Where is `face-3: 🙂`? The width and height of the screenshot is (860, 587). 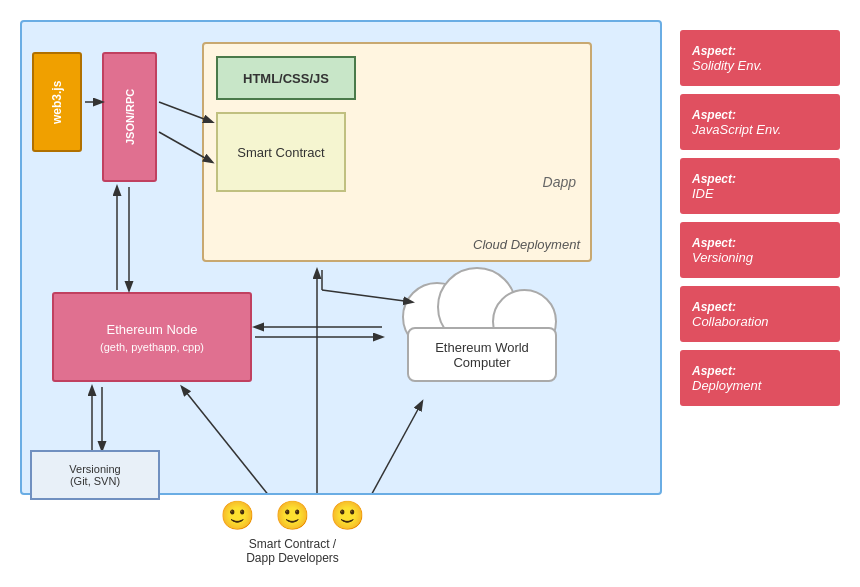 face-3: 🙂 is located at coordinates (348, 516).